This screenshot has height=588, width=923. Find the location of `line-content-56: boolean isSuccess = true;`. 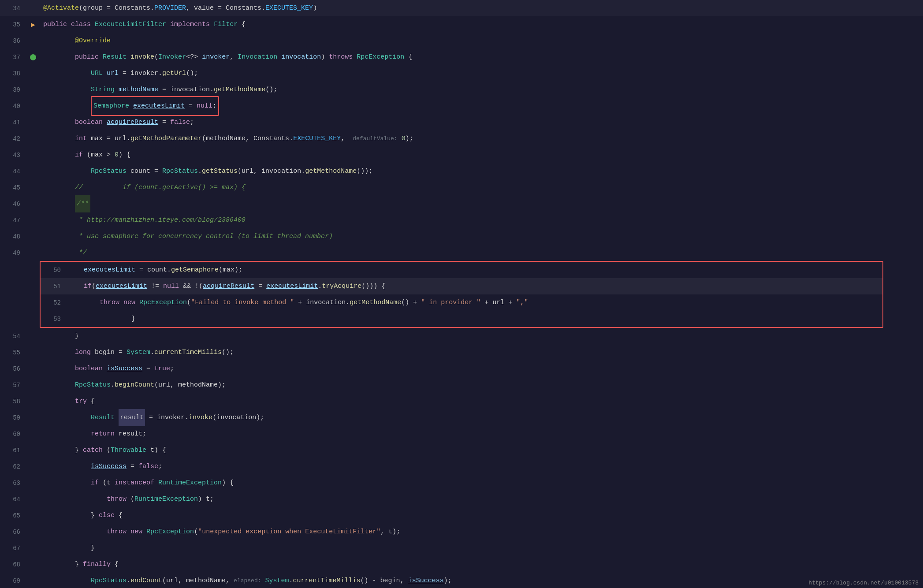

line-content-56: boolean isSuccess = true; is located at coordinates (481, 368).